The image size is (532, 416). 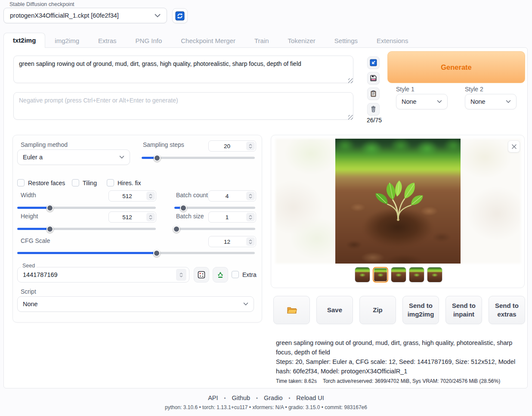 I want to click on negative-prompt-input, so click(x=183, y=106).